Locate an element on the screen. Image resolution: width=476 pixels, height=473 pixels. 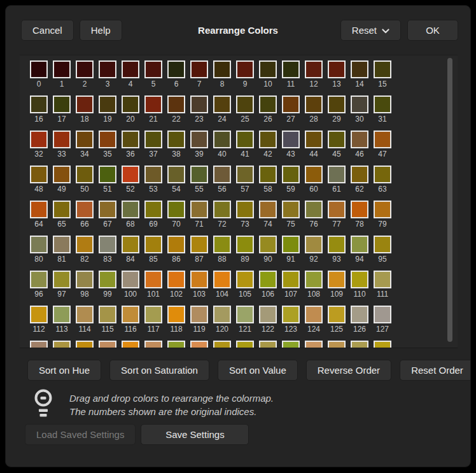
ok-button: OK is located at coordinates (433, 31).